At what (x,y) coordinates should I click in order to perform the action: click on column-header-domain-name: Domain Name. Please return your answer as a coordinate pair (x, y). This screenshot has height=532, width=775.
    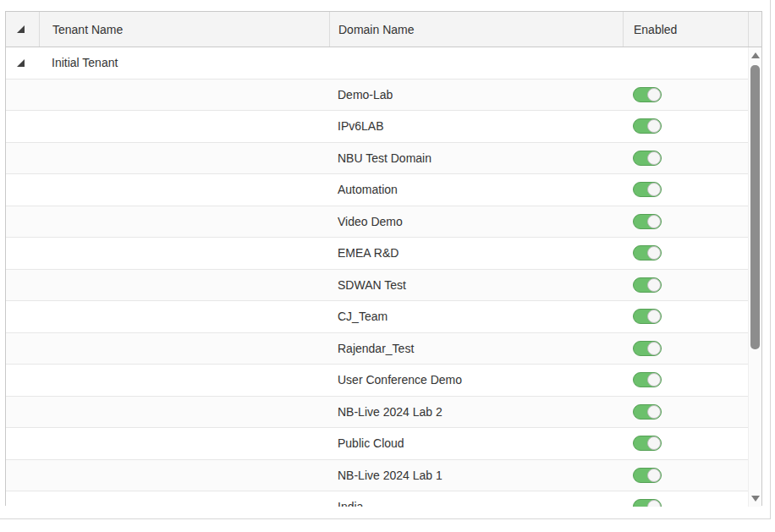
    Looking at the image, I should click on (475, 29).